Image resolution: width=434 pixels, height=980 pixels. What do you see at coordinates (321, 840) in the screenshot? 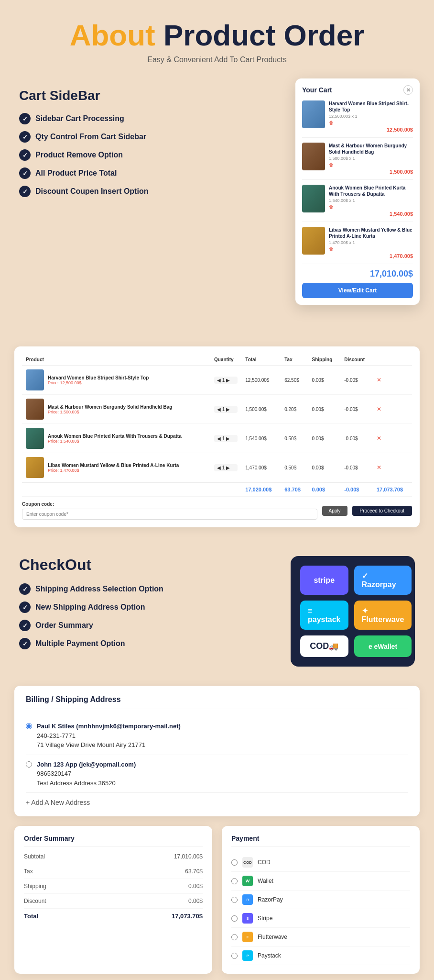
I see `payment-title: Payment` at bounding box center [321, 840].